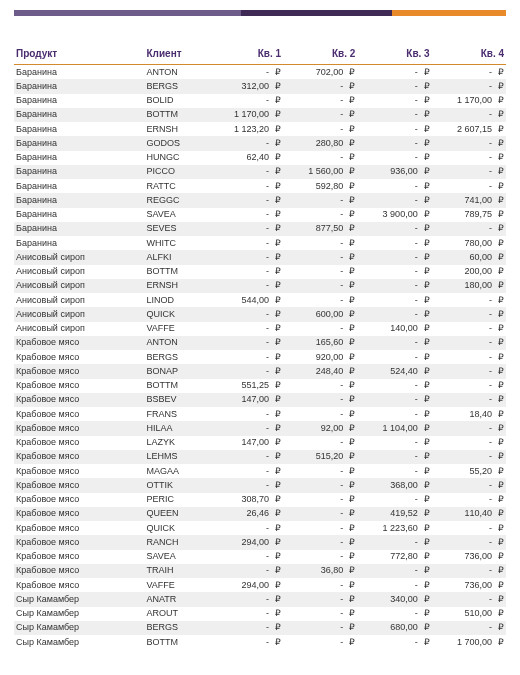  I want to click on table-row: БаранинаBERGS312,00₽-₽-₽-₽, so click(260, 86).